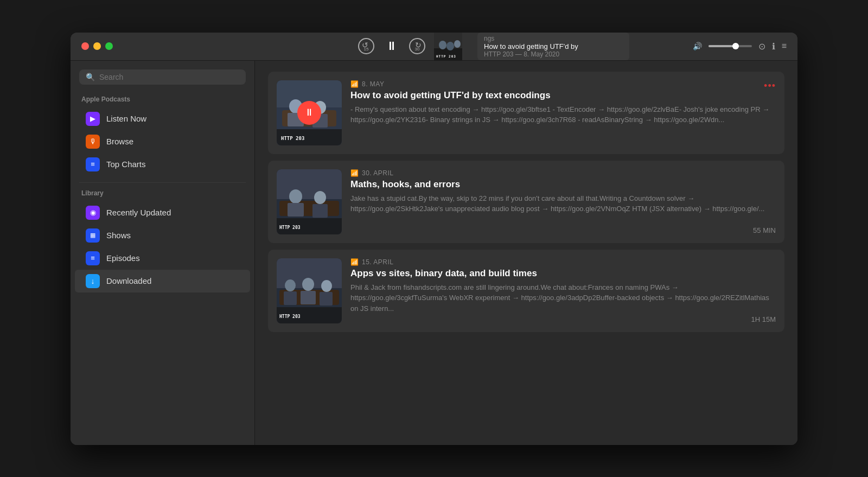 The width and height of the screenshot is (868, 477). Describe the element at coordinates (526, 202) in the screenshot. I see `episode-card-2: НТТР 203 📶 30. APRIL Maths, hooks, and e…` at that location.